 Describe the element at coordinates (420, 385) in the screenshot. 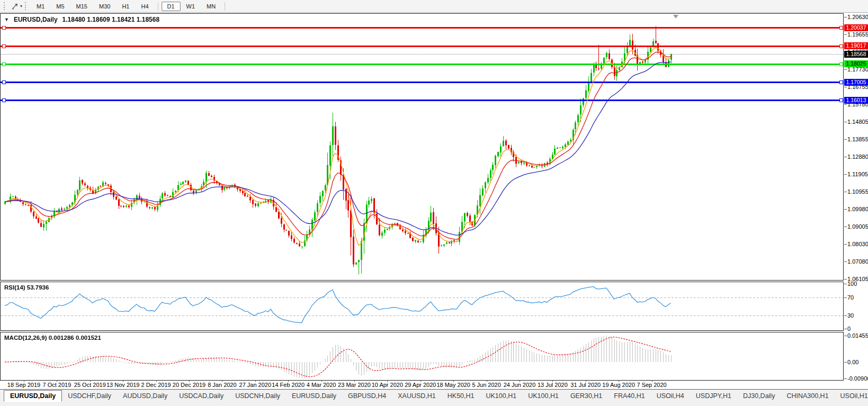

I see `date-axis-label: 29 Apr 2020` at that location.